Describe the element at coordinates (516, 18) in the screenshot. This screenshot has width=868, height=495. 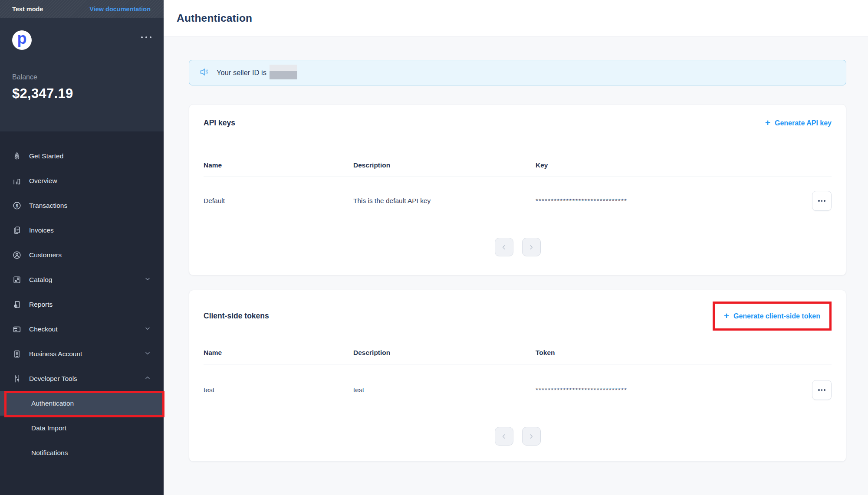
I see `page-header: Authentication` at that location.